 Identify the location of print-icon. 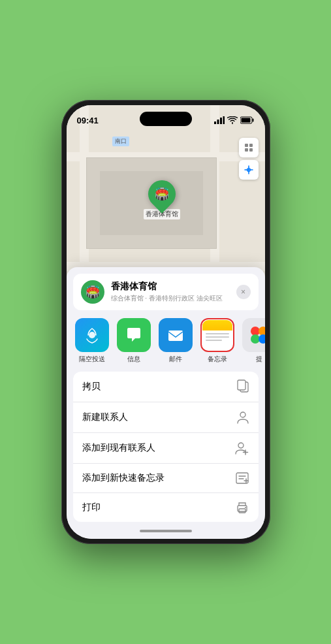
(242, 507).